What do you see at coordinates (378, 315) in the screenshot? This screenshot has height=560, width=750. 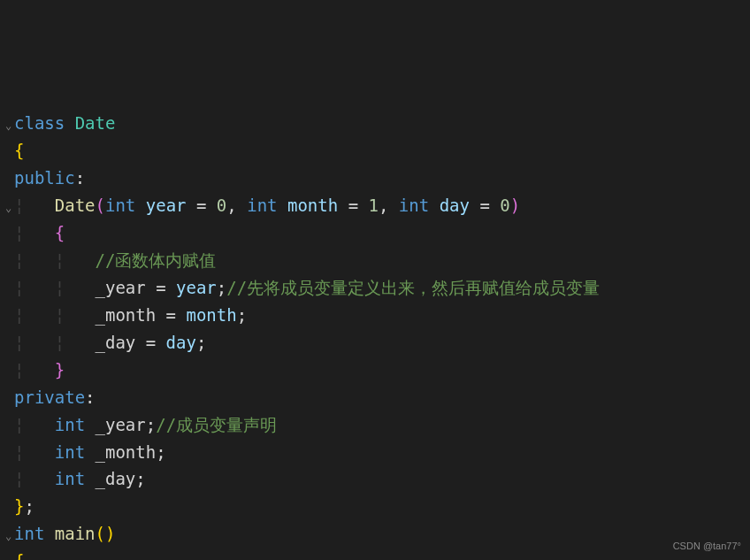 I see `code-line: ¦ ¦ _month = month;` at bounding box center [378, 315].